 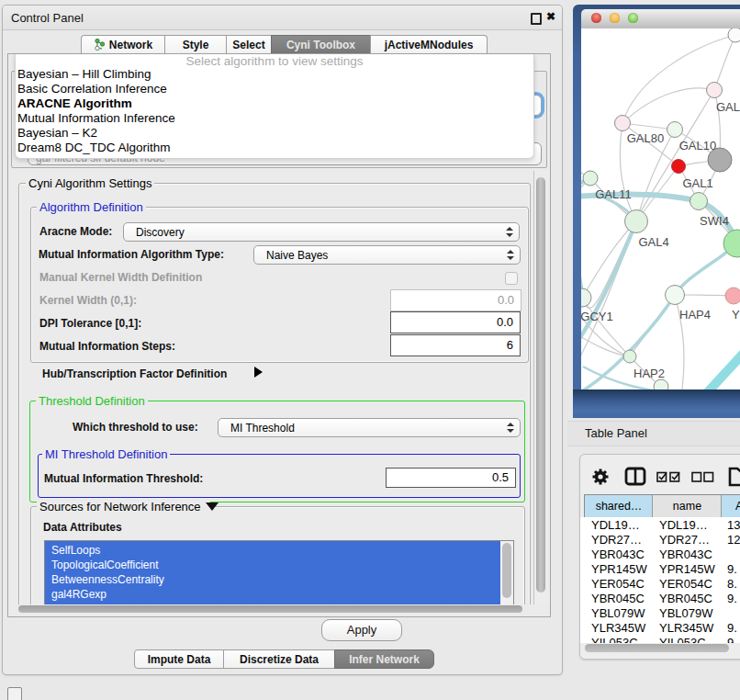 What do you see at coordinates (736, 314) in the screenshot?
I see `svg-text: Y` at bounding box center [736, 314].